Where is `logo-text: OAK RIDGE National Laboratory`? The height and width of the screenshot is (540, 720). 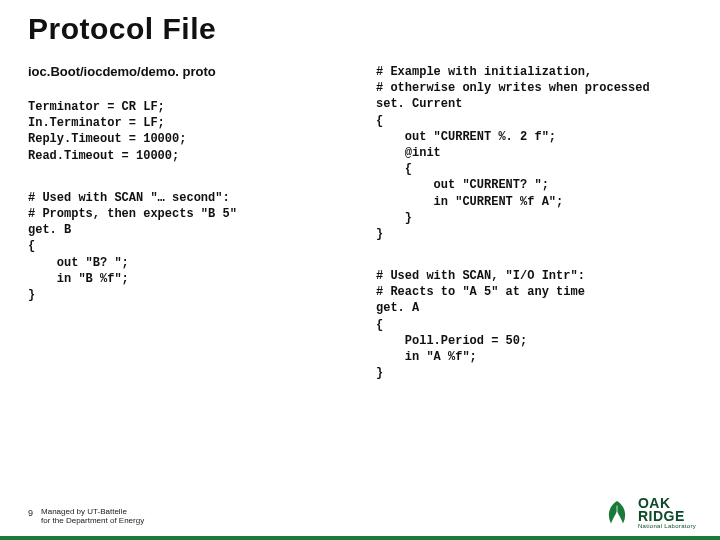 logo-text: OAK RIDGE National Laboratory is located at coordinates (667, 514).